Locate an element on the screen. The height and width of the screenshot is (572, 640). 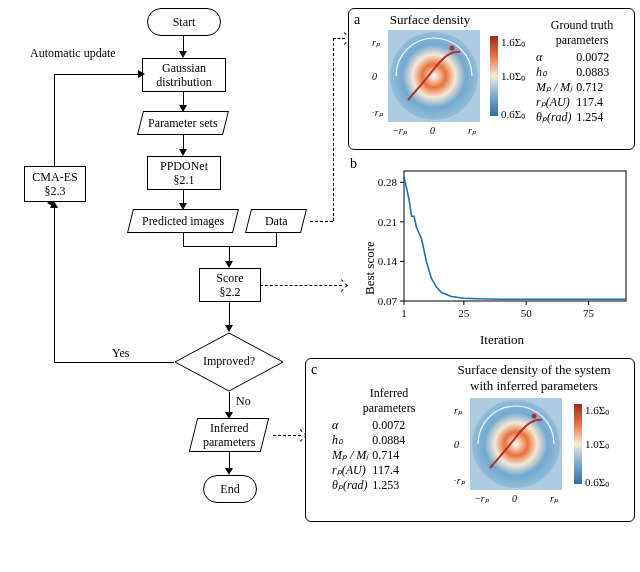
panel-a-title: Surface density is located at coordinates (430, 20).